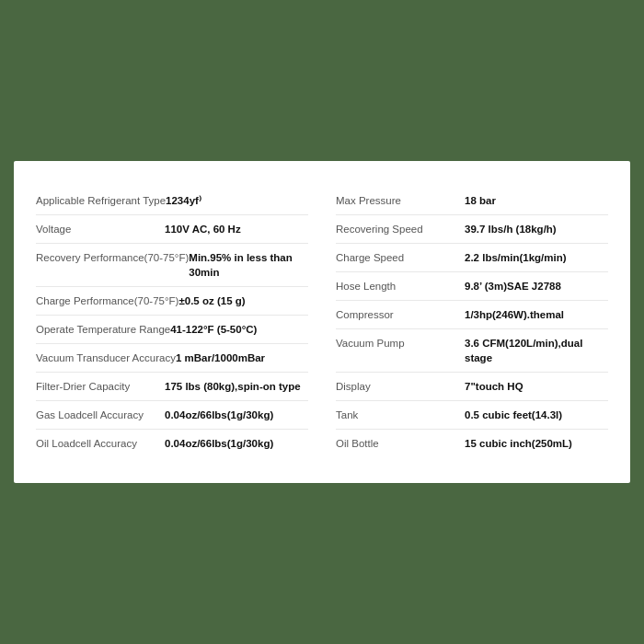 This screenshot has height=644, width=644. I want to click on spec-value: 39.7 lbs/h (18kg/h), so click(511, 229).